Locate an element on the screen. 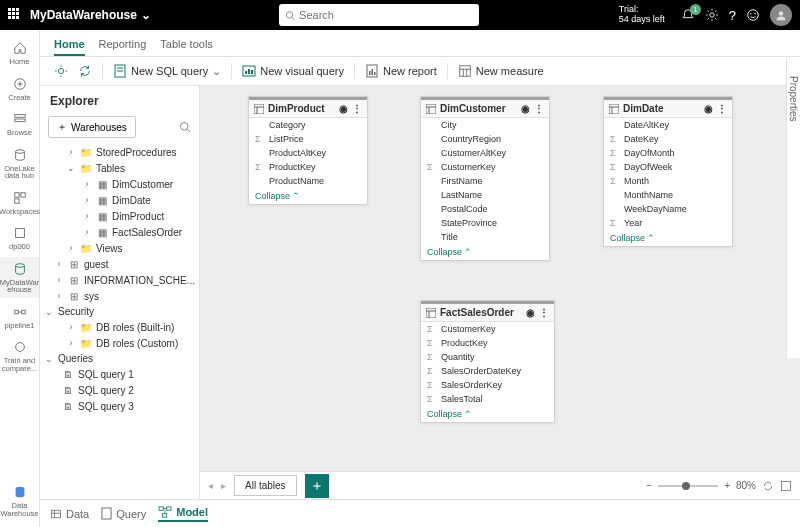 The width and height of the screenshot is (800, 527). notifications-button: 1 is located at coordinates (688, 15).